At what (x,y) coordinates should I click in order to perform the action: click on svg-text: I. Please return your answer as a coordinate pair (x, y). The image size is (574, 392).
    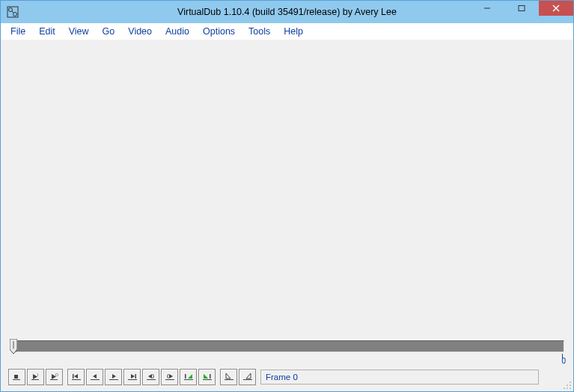
    Looking at the image, I should click on (37, 375).